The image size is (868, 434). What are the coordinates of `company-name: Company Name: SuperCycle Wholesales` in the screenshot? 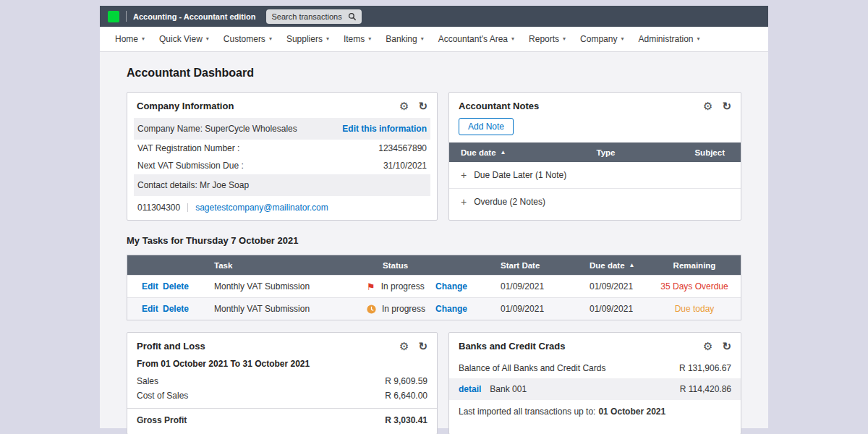 It's located at (217, 129).